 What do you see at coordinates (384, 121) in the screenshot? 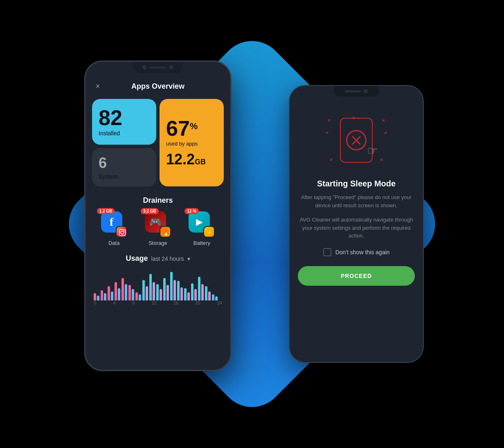
I see `x-mark-3: ×` at bounding box center [384, 121].